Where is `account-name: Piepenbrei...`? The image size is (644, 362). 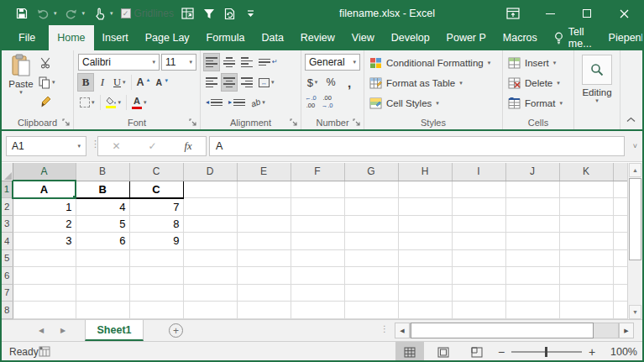 account-name: Piepenbrei... is located at coordinates (622, 38).